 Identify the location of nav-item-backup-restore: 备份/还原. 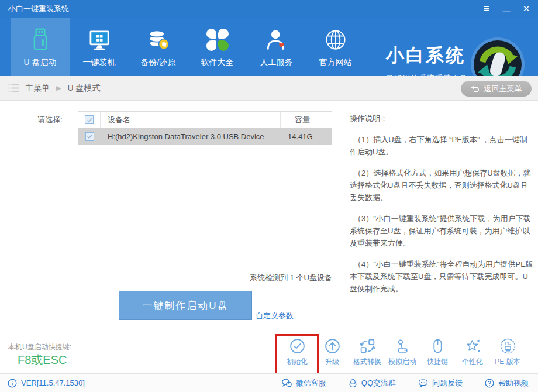
(158, 47).